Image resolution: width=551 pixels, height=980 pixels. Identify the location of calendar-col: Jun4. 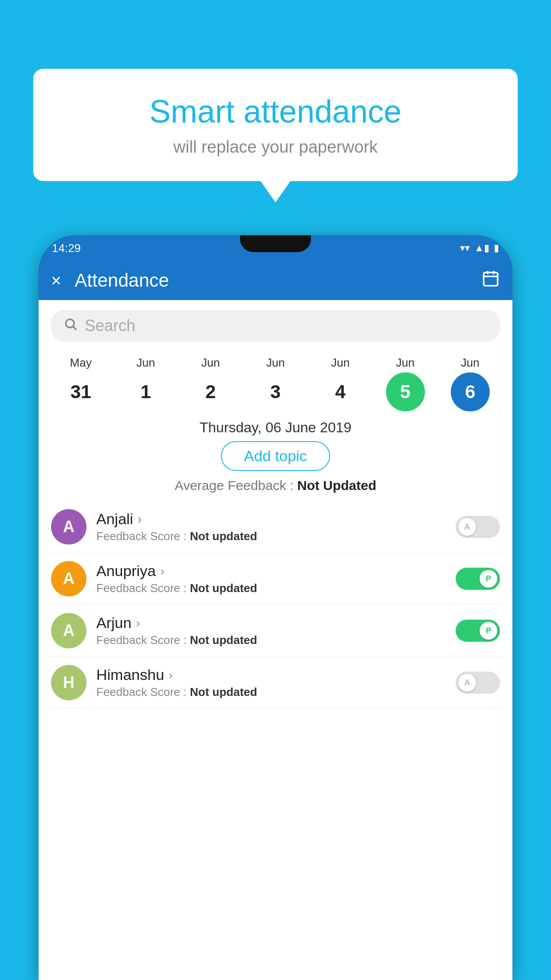
(340, 383).